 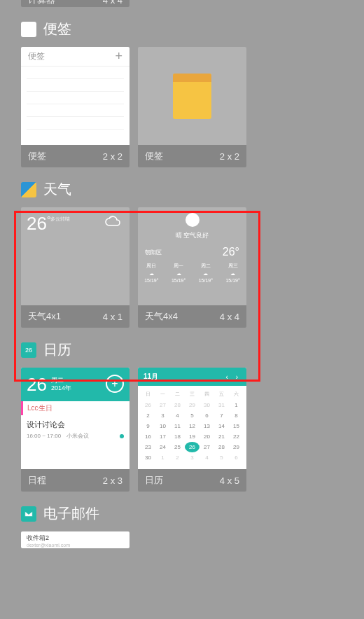 I want to click on weather-4x1-preview: 26° 多云转晴, so click(x=76, y=256).